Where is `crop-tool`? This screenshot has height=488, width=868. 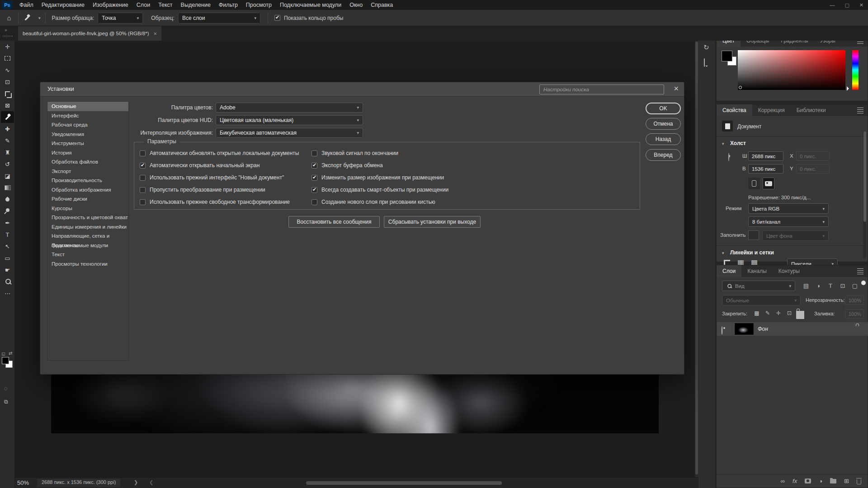 crop-tool is located at coordinates (7, 94).